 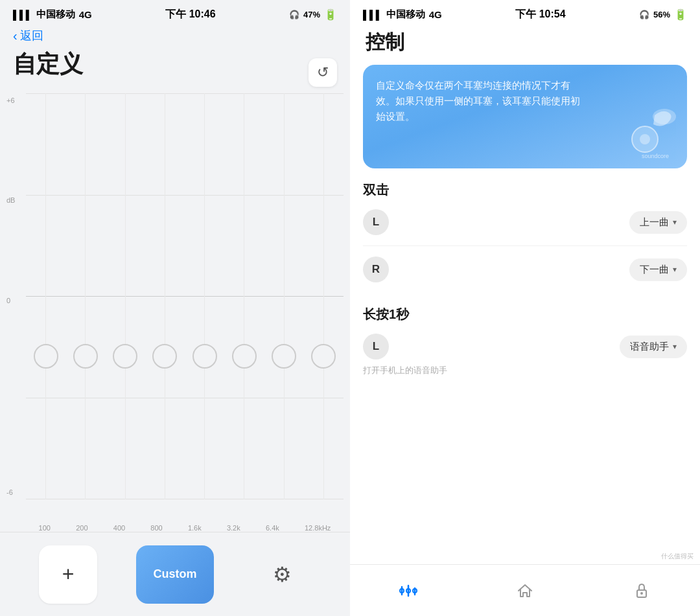 What do you see at coordinates (681, 14) in the screenshot?
I see `battery-icon-right: 🔋` at bounding box center [681, 14].